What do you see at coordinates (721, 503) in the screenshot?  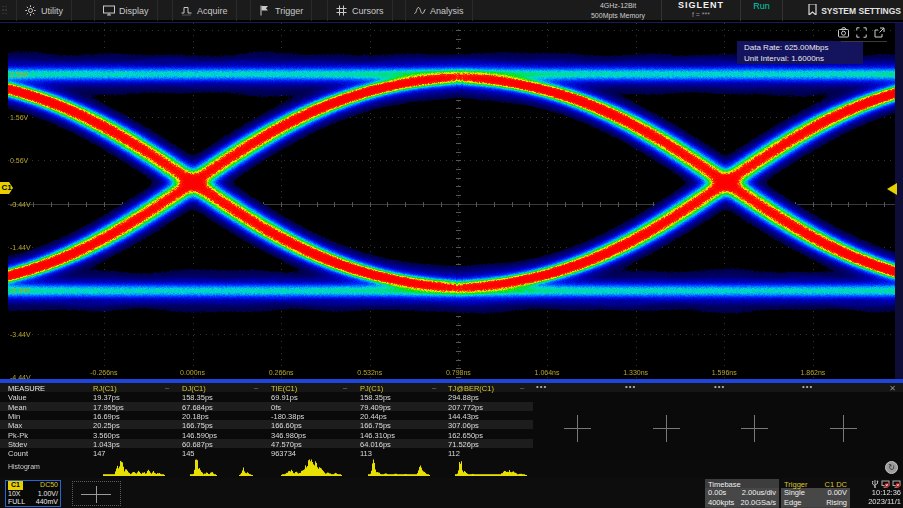 I see `timebase-points: 400kpts` at bounding box center [721, 503].